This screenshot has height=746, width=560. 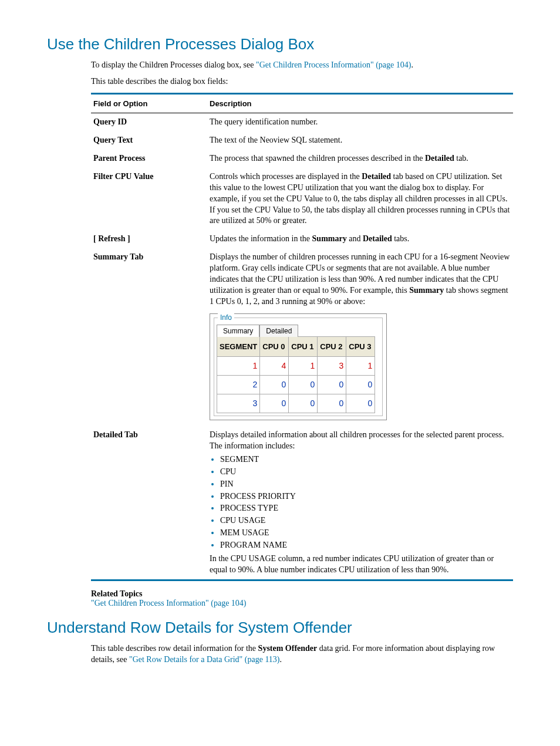 What do you see at coordinates (238, 366) in the screenshot?
I see `cell-segment: 1` at bounding box center [238, 366].